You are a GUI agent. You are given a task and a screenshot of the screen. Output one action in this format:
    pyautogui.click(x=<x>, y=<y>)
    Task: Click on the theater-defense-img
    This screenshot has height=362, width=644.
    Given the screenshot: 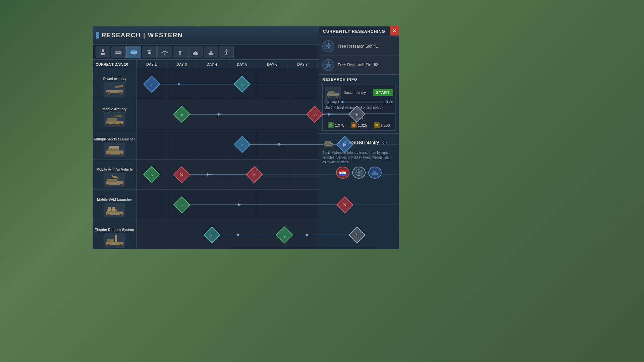 What is the action you would take?
    pyautogui.click(x=115, y=240)
    